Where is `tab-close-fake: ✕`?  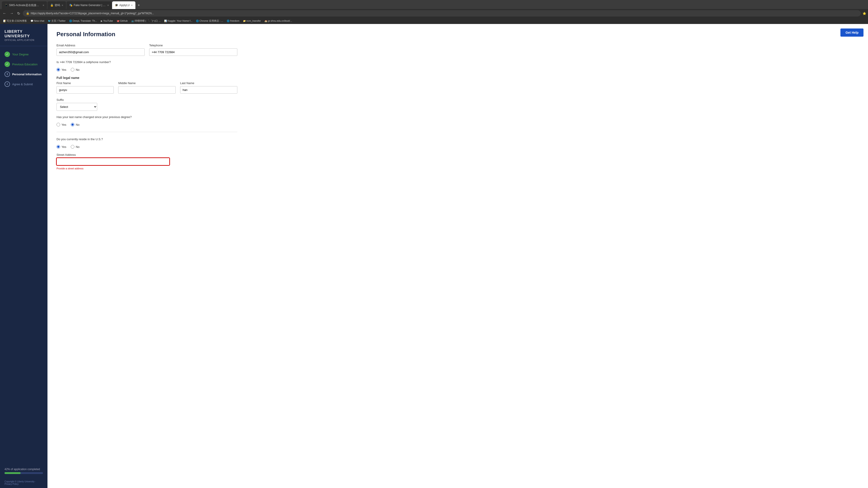
tab-close-fake: ✕ is located at coordinates (108, 5).